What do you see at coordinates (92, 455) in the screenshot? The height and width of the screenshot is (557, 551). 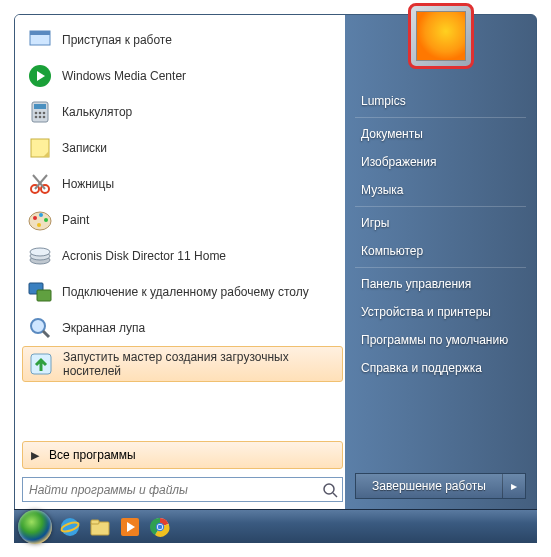 I see `all-programs-label: Все программы` at bounding box center [92, 455].